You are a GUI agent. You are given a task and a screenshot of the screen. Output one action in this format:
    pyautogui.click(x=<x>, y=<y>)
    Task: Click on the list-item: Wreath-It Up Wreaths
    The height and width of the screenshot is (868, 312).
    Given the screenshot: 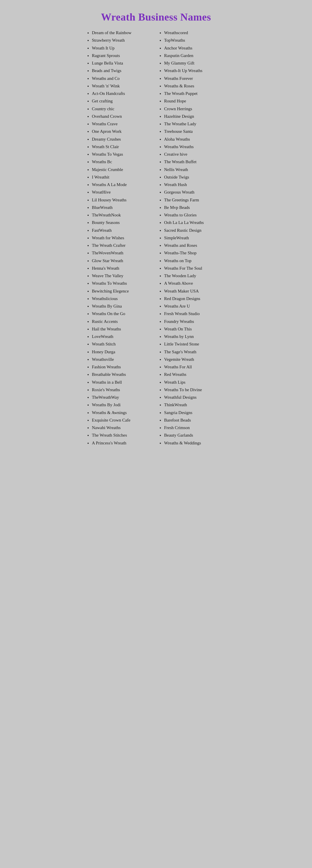 What is the action you would take?
    pyautogui.click(x=195, y=71)
    